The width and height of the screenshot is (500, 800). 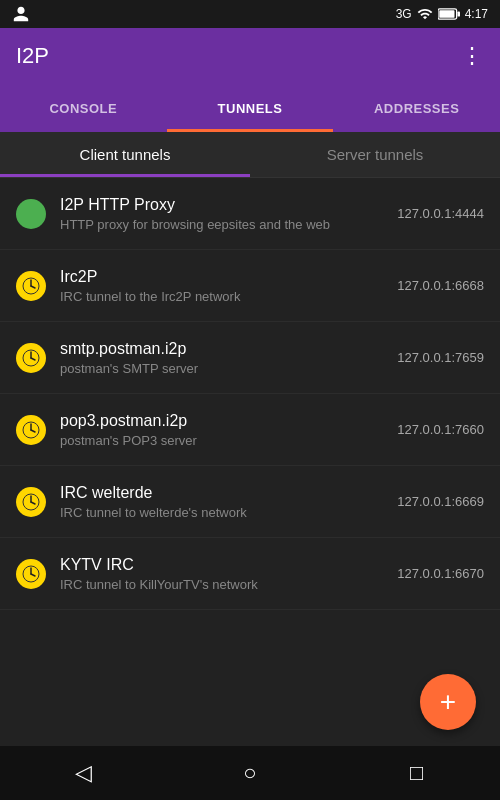 What do you see at coordinates (224, 214) in the screenshot?
I see `tunnel-info: I2P HTTP Proxy HTTP proxy for browsing e…` at bounding box center [224, 214].